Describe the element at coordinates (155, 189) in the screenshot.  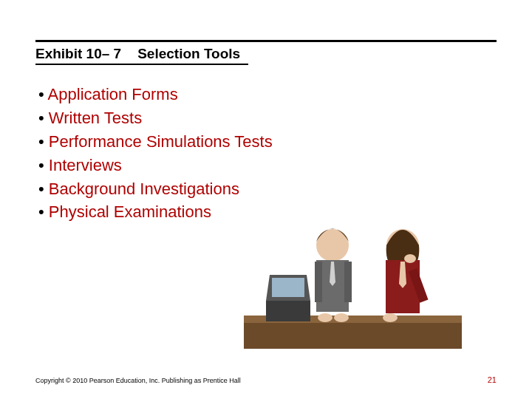
I see `list-item: Background Investigations` at that location.